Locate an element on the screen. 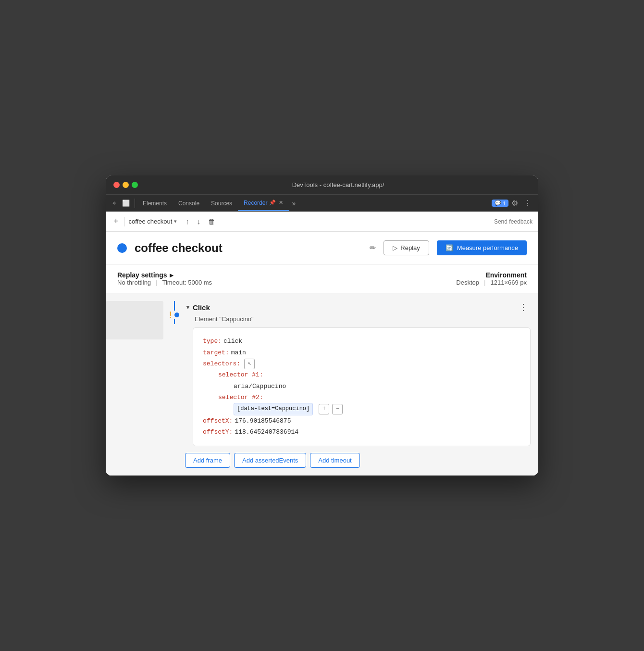 The height and width of the screenshot is (651, 644). replay-settings-bar: Replay settings ▶ No throttling | Timeou… is located at coordinates (322, 279).